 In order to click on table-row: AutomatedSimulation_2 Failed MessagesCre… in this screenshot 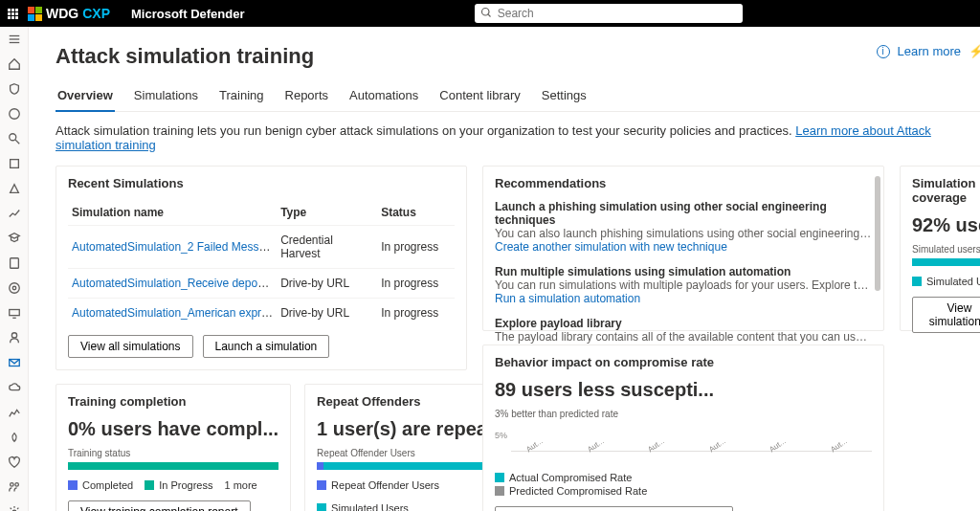, I will do `click(261, 247)`.